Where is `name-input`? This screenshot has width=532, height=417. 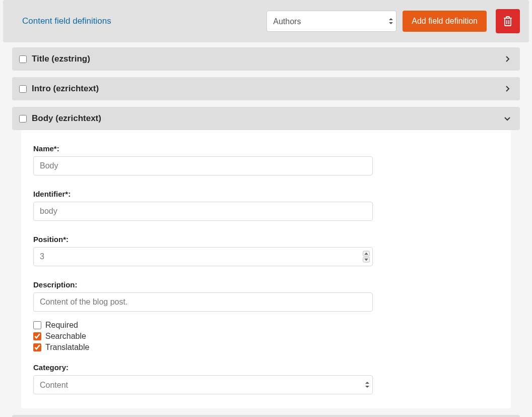 name-input is located at coordinates (203, 166).